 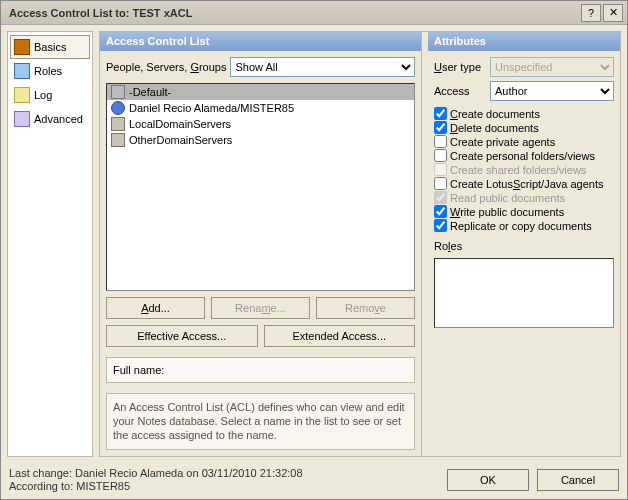 I want to click on window-title: Access Control List to: TEST xACL, so click(x=292, y=13).